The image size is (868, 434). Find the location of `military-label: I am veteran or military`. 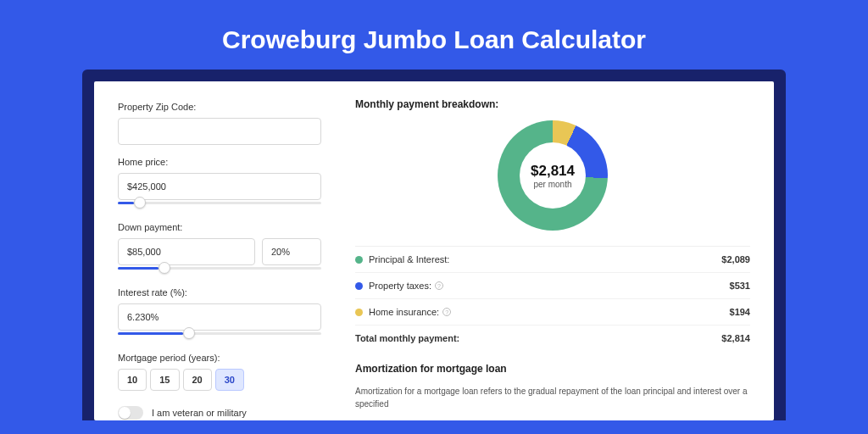

military-label: I am veteran or military is located at coordinates (199, 413).